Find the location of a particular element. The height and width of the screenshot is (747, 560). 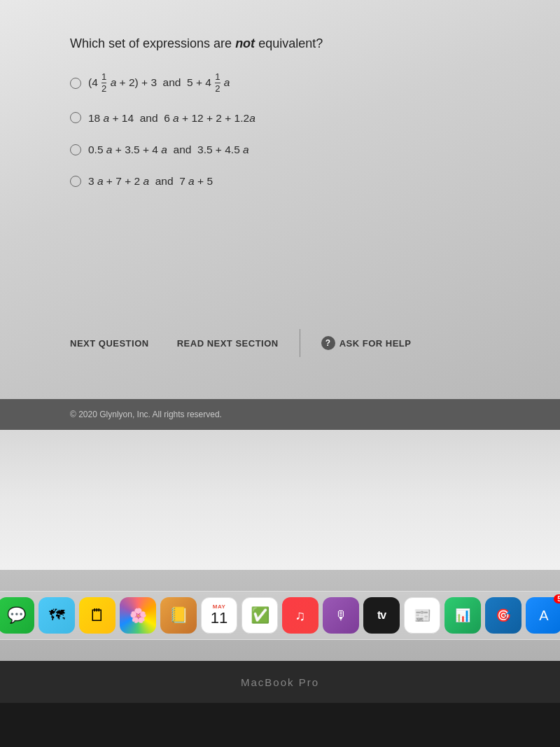

question-title: Which set of expressions are not equival… is located at coordinates (280, 43).